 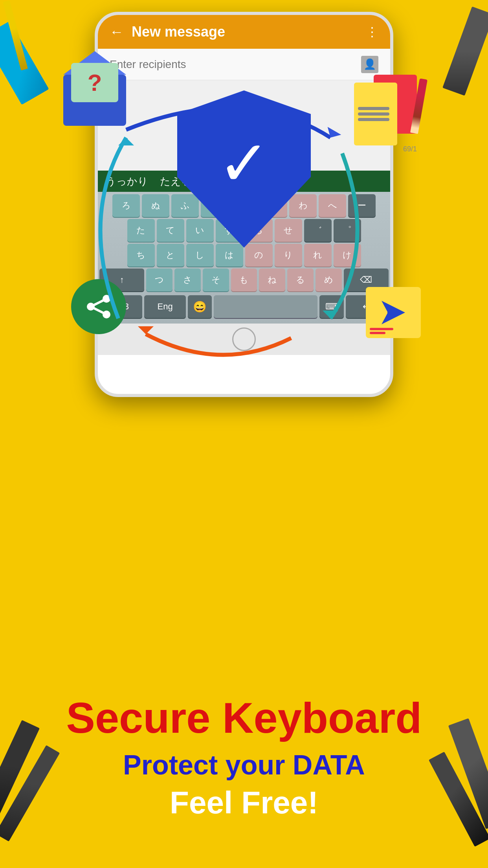 I want to click on key-nu: ぬ, so click(x=156, y=206).